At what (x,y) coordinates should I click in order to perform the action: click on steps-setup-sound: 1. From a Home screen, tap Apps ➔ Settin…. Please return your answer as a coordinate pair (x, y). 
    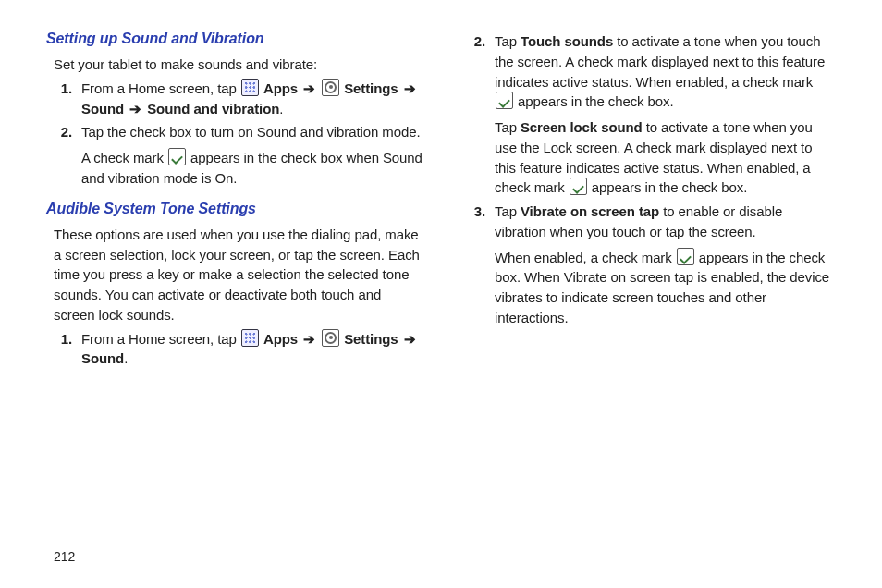
    Looking at the image, I should click on (235, 133).